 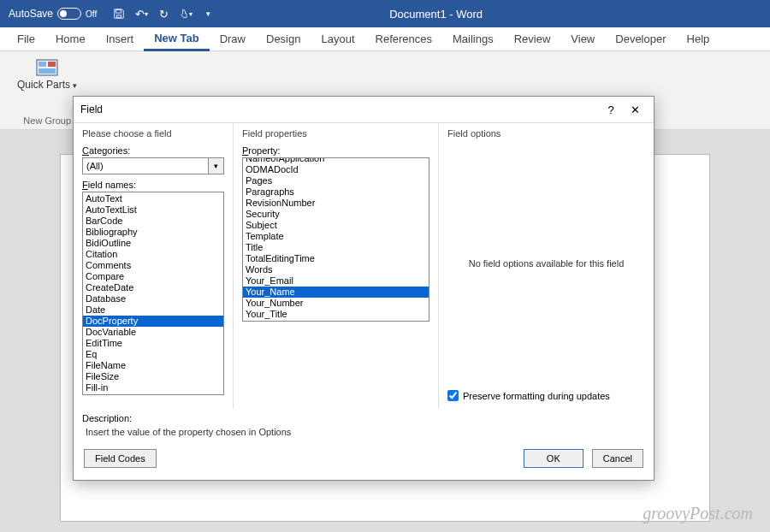 I want to click on list-item: Fill-in, so click(x=153, y=388).